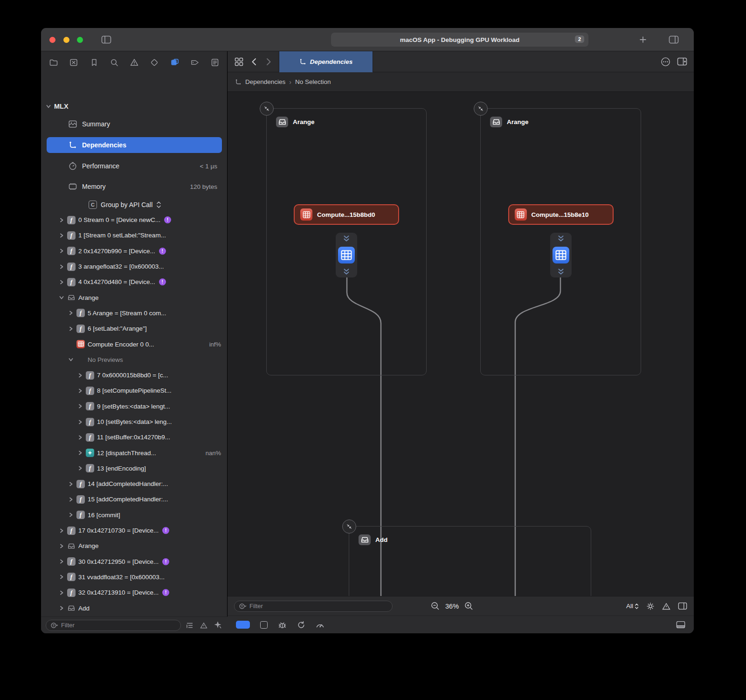 The image size is (746, 700). What do you see at coordinates (134, 313) in the screenshot?
I see `tree-row: f5 Arange = [Stream 0 com...` at bounding box center [134, 313].